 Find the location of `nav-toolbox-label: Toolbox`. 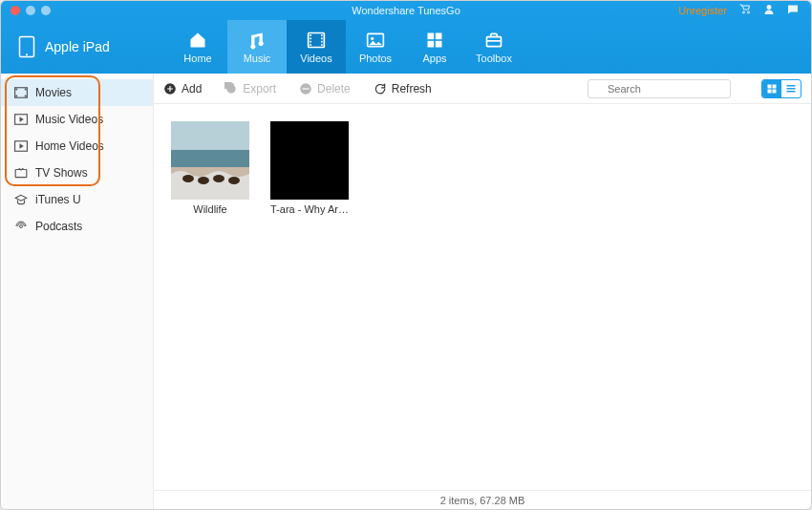

nav-toolbox-label: Toolbox is located at coordinates (494, 58).